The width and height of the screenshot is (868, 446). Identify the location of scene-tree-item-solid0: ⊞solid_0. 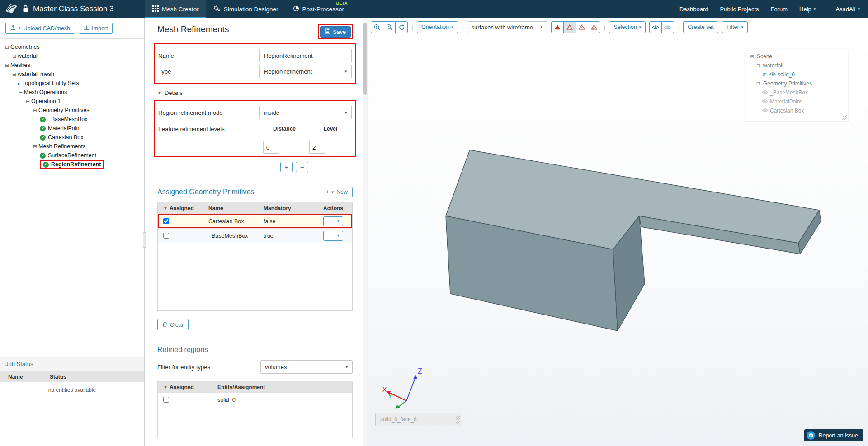
(797, 75).